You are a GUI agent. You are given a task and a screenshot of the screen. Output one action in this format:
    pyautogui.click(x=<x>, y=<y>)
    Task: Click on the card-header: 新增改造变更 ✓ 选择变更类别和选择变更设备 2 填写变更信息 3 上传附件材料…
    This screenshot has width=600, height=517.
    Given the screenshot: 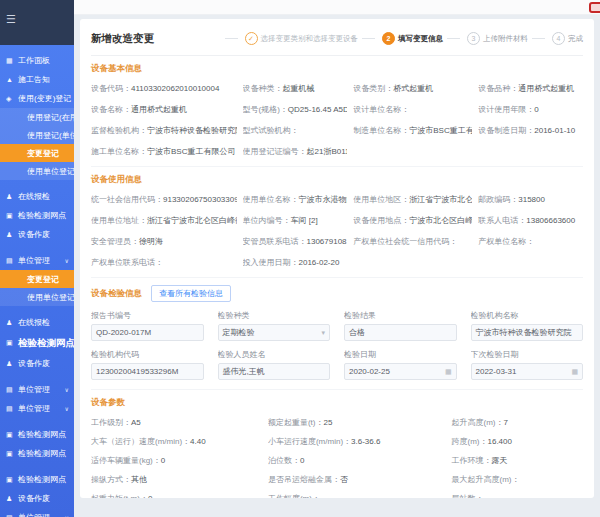 What is the action you would take?
    pyautogui.click(x=337, y=42)
    